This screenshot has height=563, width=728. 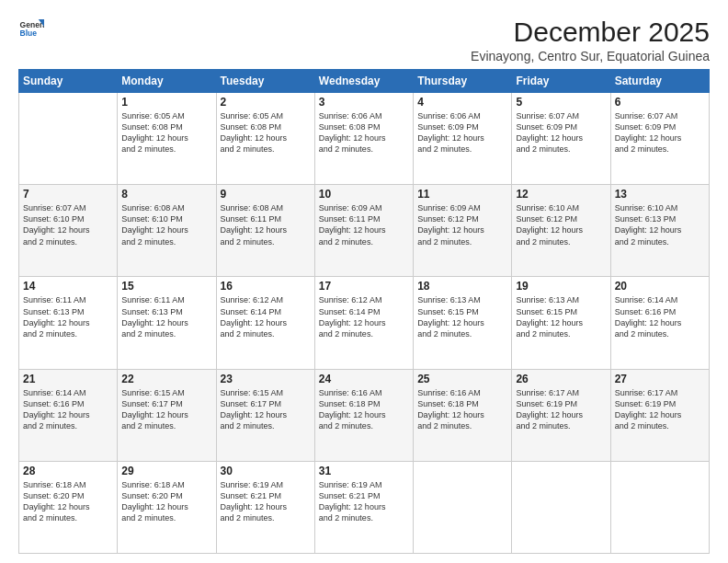 What do you see at coordinates (463, 415) in the screenshot?
I see `table-row: 25Sunrise: 6:16 AMSunset: 6:18 PMDayligh…` at bounding box center [463, 415].